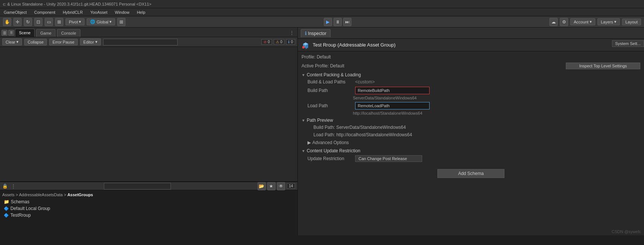  Describe the element at coordinates (28, 22) in the screenshot. I see `rotate-tool-btn: ↻` at that location.